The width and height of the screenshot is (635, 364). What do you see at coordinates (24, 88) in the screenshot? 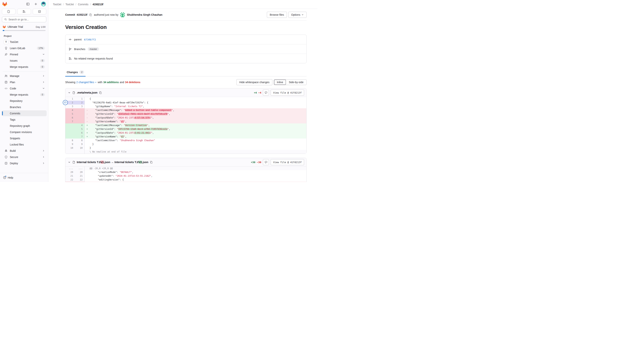
I see `sidebar-item-code: Code` at bounding box center [24, 88].